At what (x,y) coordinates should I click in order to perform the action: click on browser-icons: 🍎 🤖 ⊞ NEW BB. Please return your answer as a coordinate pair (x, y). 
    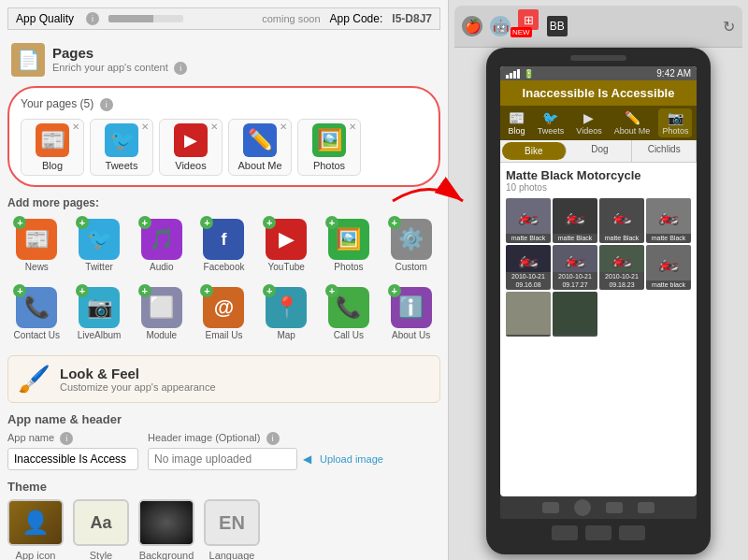
    Looking at the image, I should click on (514, 26).